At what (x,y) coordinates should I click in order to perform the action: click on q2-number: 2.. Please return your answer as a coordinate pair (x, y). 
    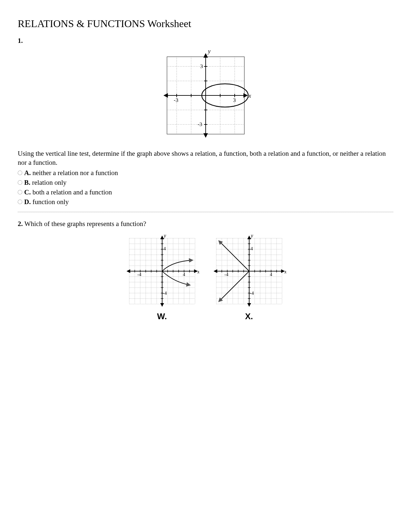
    Looking at the image, I should click on (20, 224).